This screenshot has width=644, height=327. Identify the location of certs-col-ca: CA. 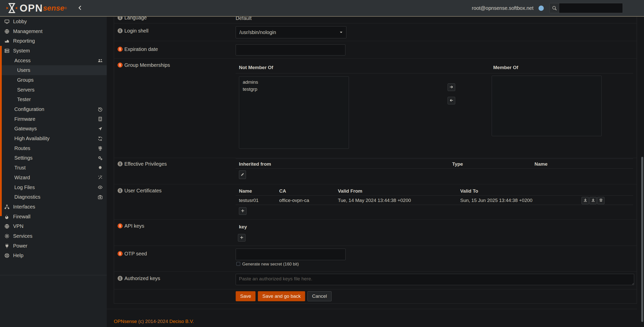
(282, 191).